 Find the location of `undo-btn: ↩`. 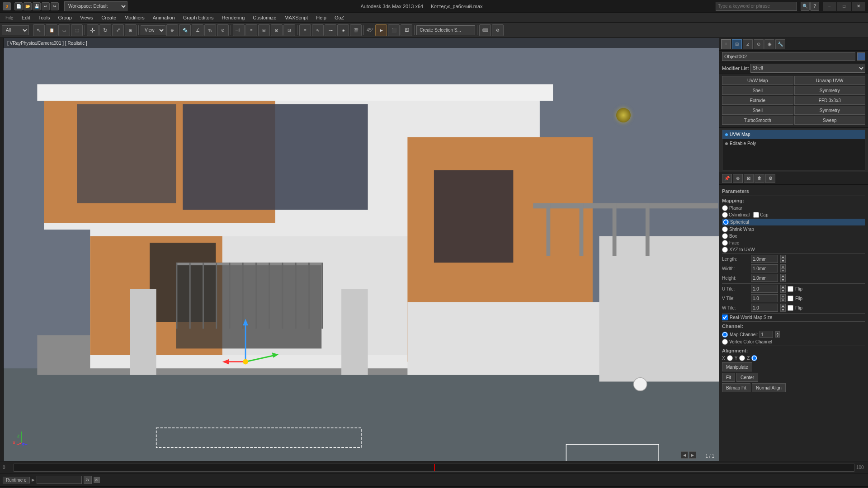

undo-btn: ↩ is located at coordinates (46, 6).